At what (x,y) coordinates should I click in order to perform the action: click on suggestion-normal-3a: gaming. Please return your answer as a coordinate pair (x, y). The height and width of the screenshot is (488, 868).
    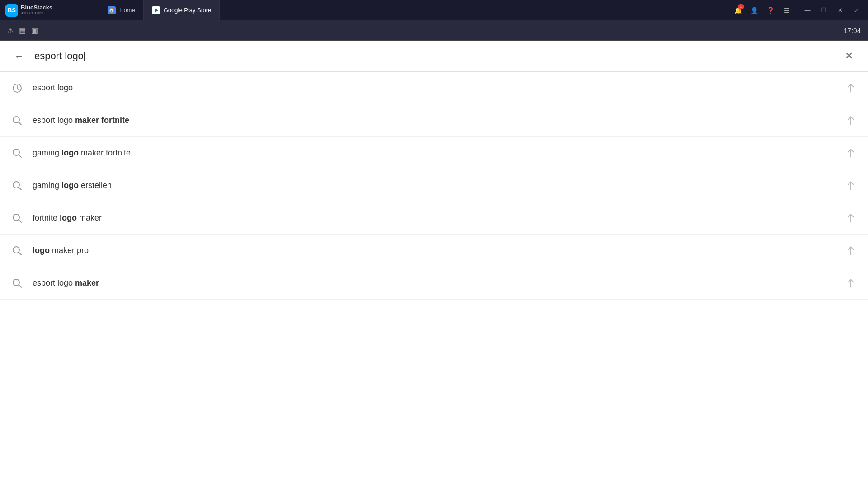
    Looking at the image, I should click on (47, 153).